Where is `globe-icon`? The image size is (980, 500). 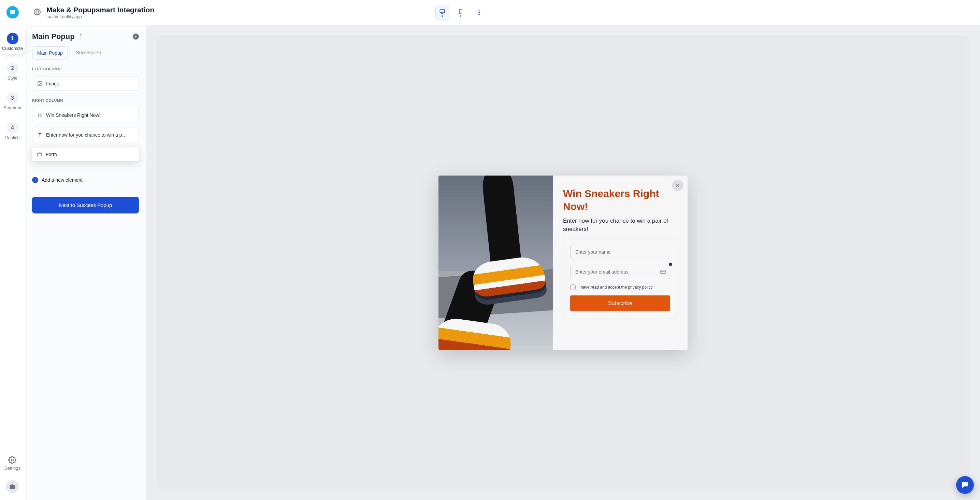
globe-icon is located at coordinates (37, 13).